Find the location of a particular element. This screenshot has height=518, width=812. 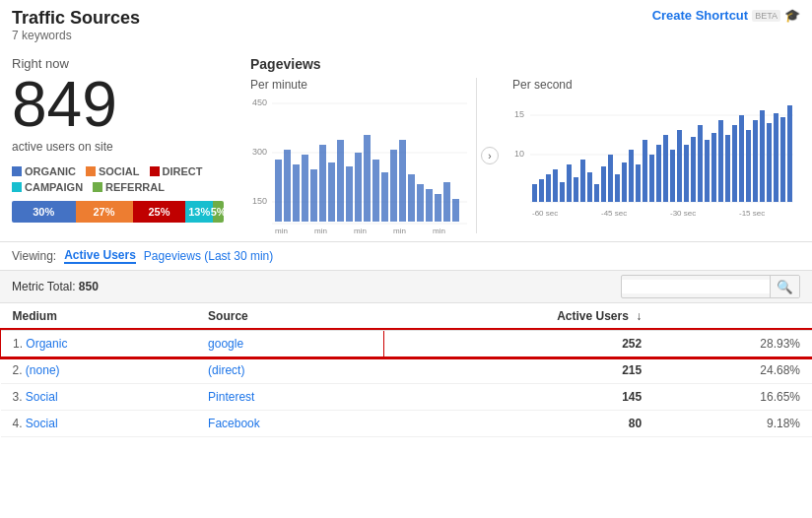

medium-link: Organic is located at coordinates (46, 344).